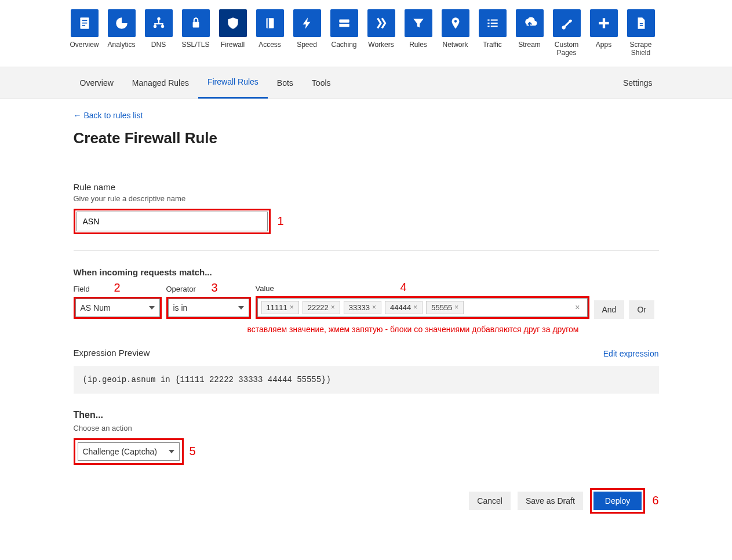 The image size is (732, 560). I want to click on nav-item-firewall: Firewall, so click(233, 34).